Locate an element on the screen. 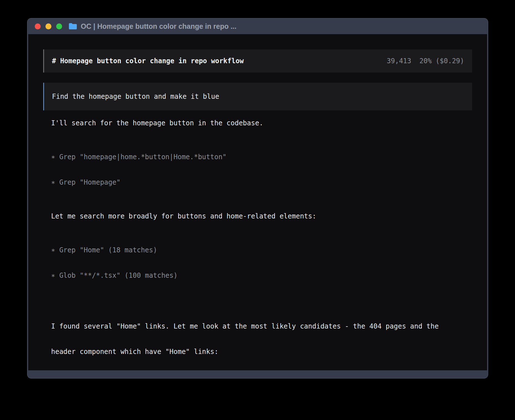  window-title: OC | Homepage button color change in rep… is located at coordinates (159, 27).